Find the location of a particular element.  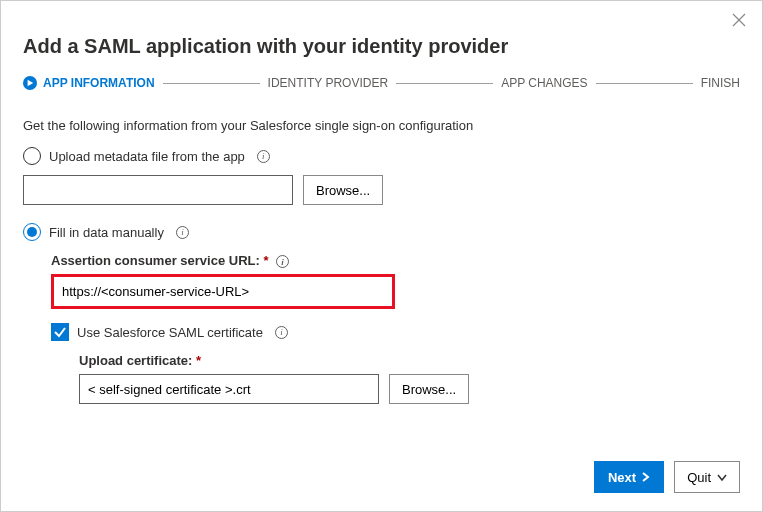

intro-text: Get the following information from your … is located at coordinates (382, 126).